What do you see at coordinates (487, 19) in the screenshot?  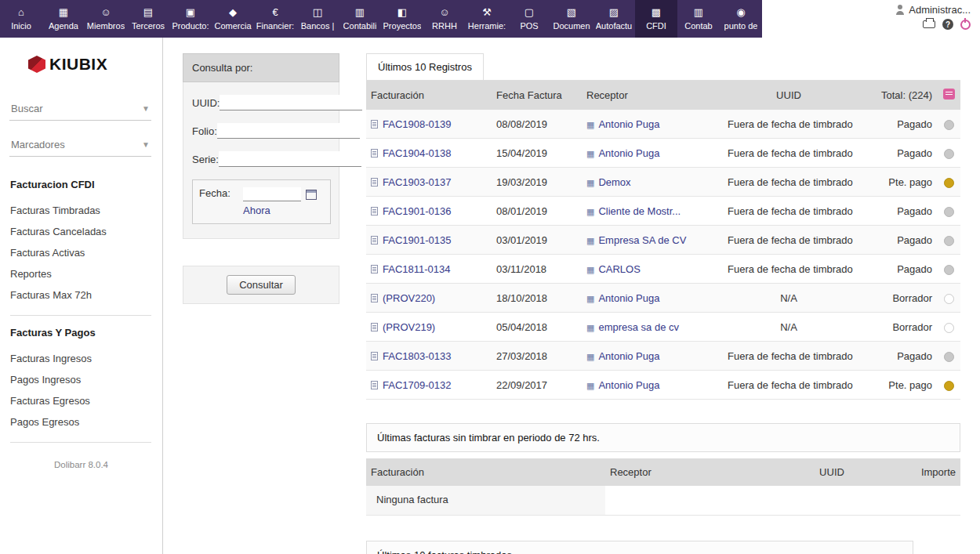 I see `menu-item-herramie: ⚒Herramie:` at bounding box center [487, 19].